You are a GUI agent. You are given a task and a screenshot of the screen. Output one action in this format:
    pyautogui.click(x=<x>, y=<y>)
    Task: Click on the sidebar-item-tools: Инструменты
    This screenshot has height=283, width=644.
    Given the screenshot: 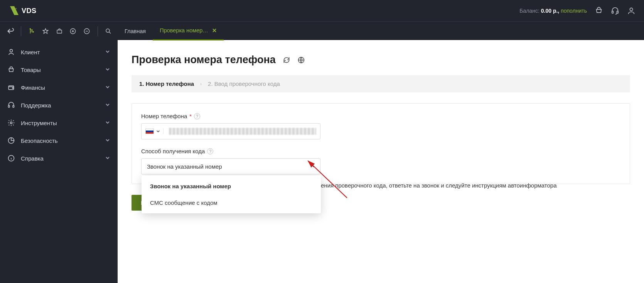 What is the action you would take?
    pyautogui.click(x=59, y=123)
    